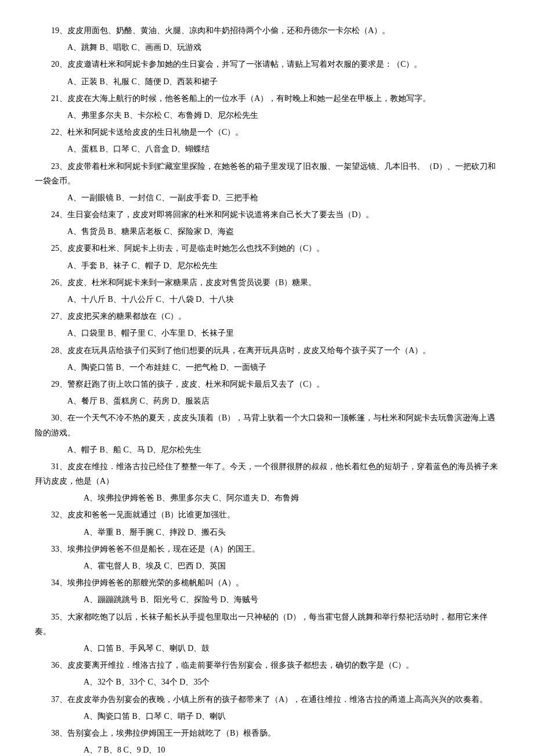 The height and width of the screenshot is (756, 534). What do you see at coordinates (291, 532) in the screenshot?
I see `options-32: A、举重 B、掰手腕 C、摔跤 D、搬石头` at bounding box center [291, 532].